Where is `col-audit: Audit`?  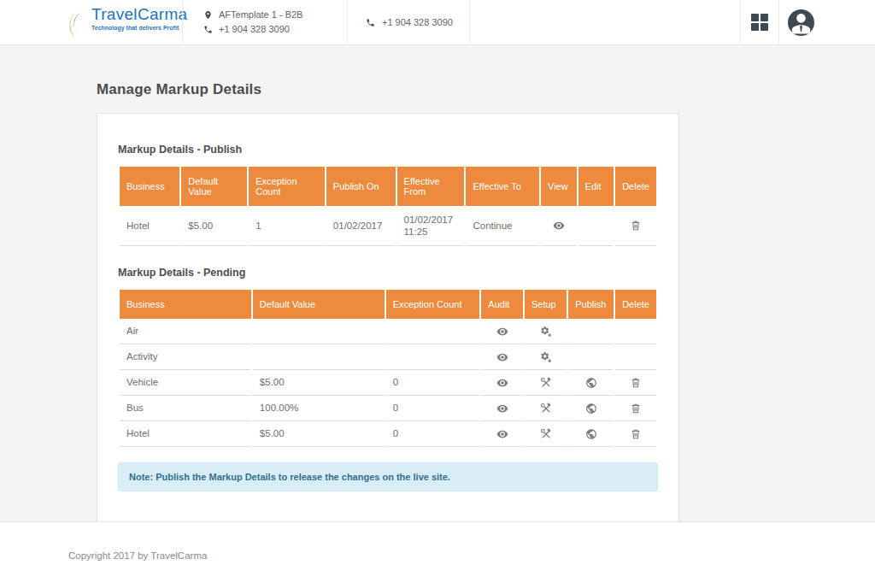
col-audit: Audit is located at coordinates (502, 304).